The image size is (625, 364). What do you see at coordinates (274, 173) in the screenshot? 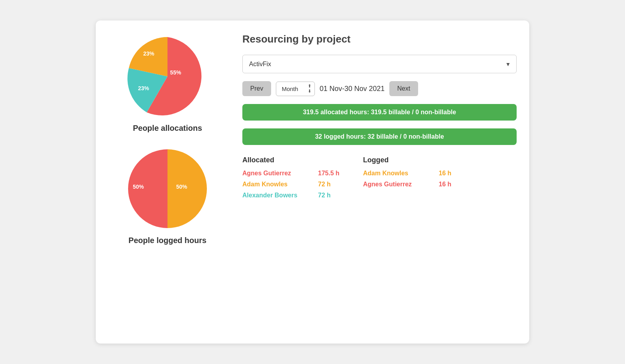
I see `allocated-person-1-name: Agnes Gutierrez` at bounding box center [274, 173].